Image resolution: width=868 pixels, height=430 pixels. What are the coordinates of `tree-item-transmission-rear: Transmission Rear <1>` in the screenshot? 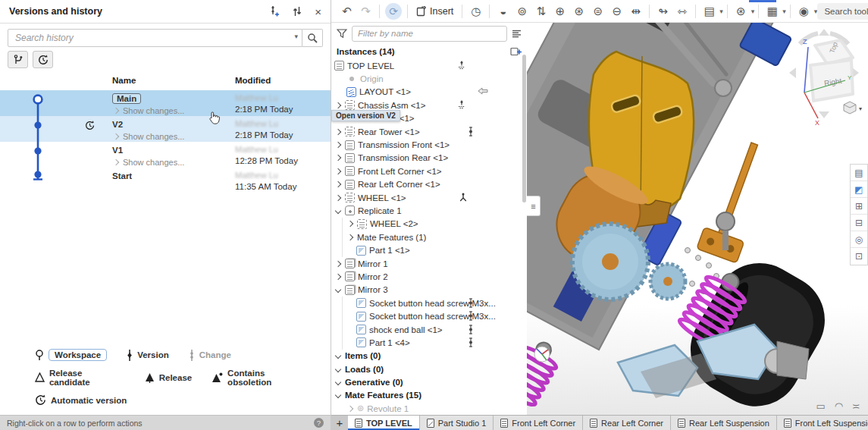 It's located at (429, 158).